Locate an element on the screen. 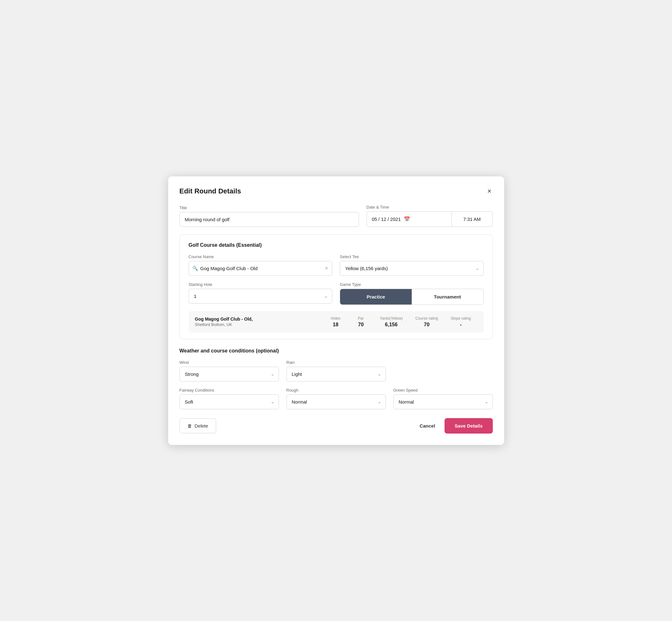  fairway-wrapper: FirmNormalSoftVery Soft ⌄ is located at coordinates (229, 402).